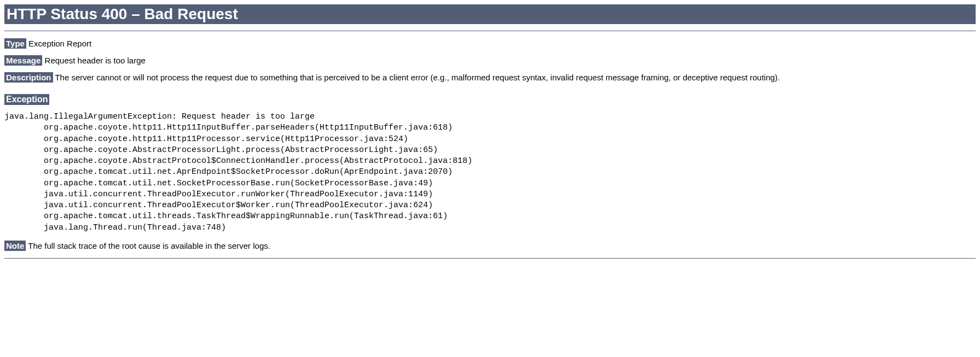 The height and width of the screenshot is (357, 980). I want to click on page-title: HTTP Status 400 – Bad Request, so click(490, 14).